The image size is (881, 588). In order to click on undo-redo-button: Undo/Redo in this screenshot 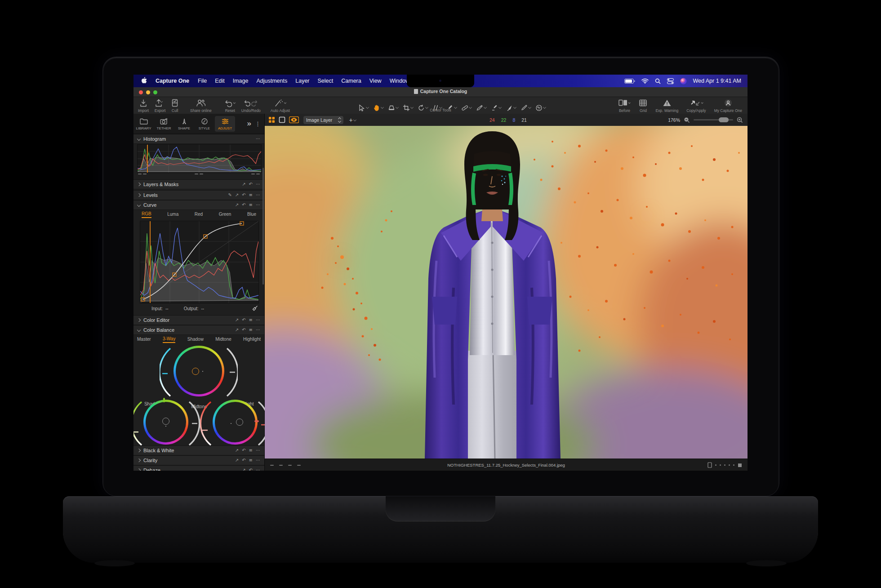, I will do `click(251, 105)`.